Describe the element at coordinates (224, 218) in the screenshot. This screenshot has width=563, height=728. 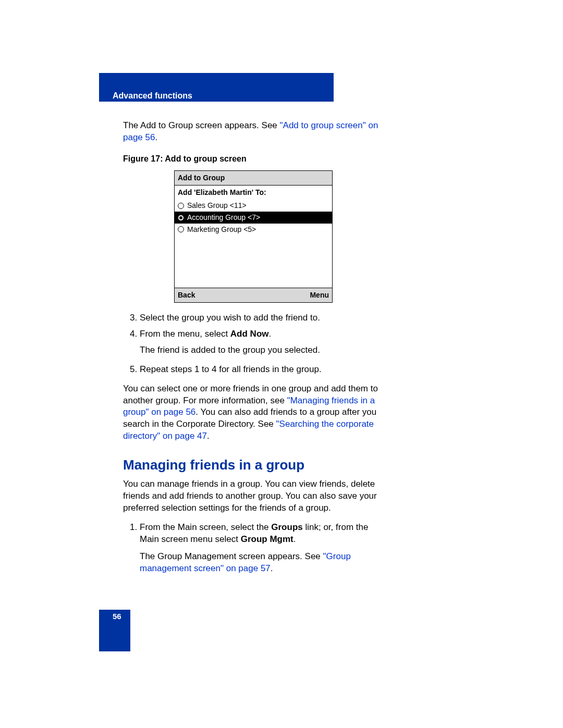
I see `option-label: Accounting Group <7>` at that location.